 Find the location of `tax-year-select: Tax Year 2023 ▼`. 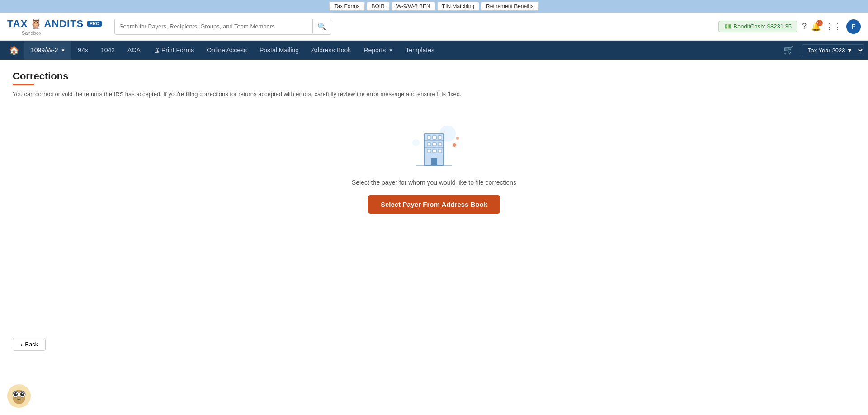

tax-year-select: Tax Year 2023 ▼ is located at coordinates (833, 51).